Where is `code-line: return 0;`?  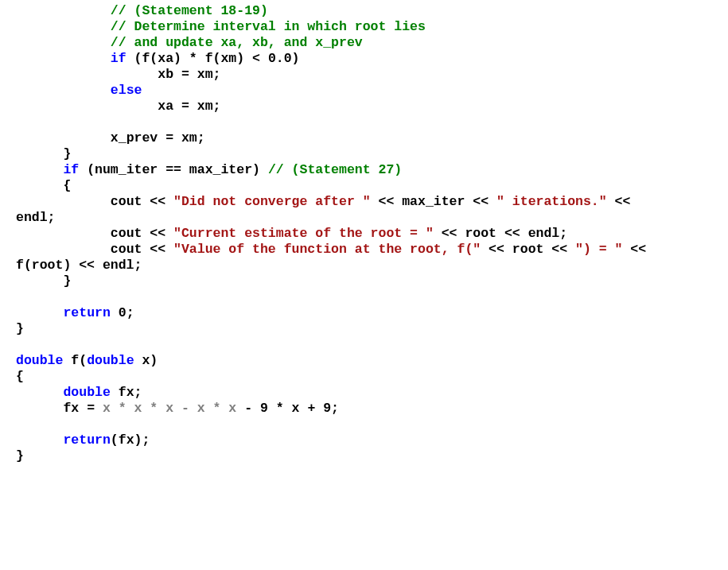
code-line: return 0; is located at coordinates (75, 313).